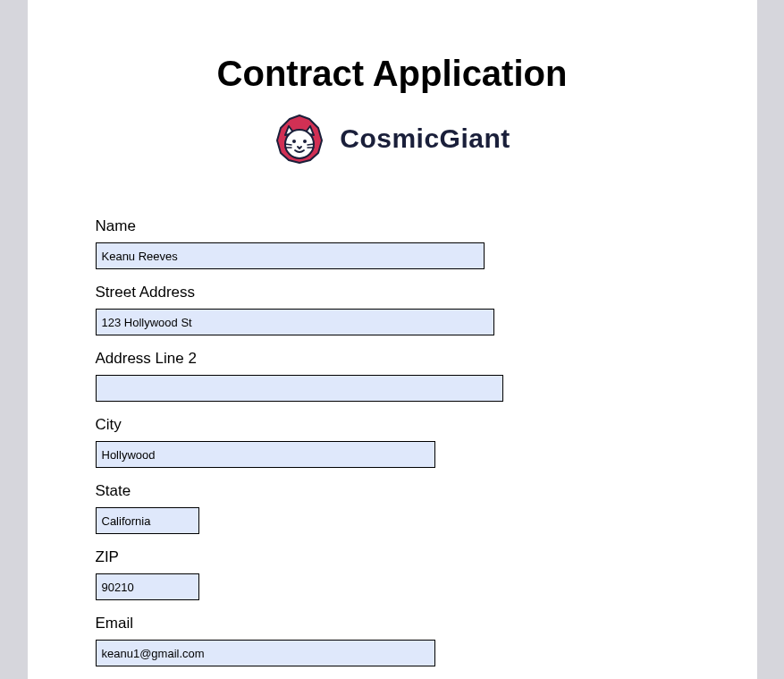  I want to click on brand-name: CosmicGiant, so click(426, 139).